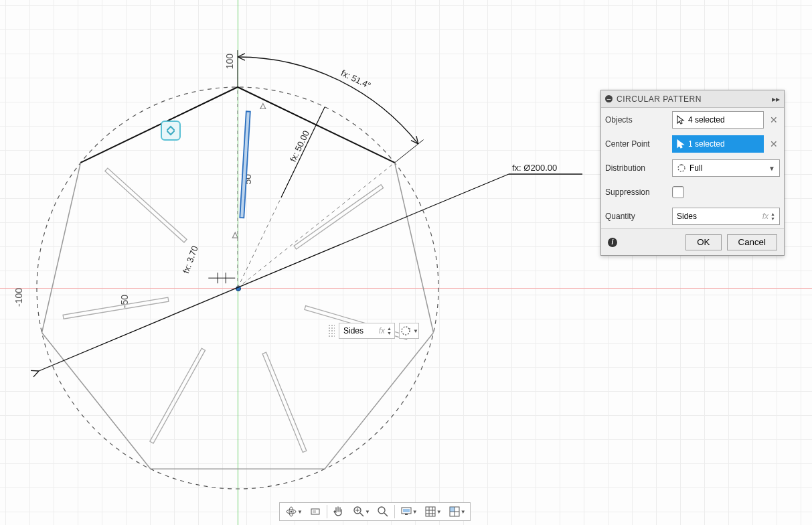  What do you see at coordinates (609, 99) in the screenshot?
I see `collapse-icon: –` at bounding box center [609, 99].